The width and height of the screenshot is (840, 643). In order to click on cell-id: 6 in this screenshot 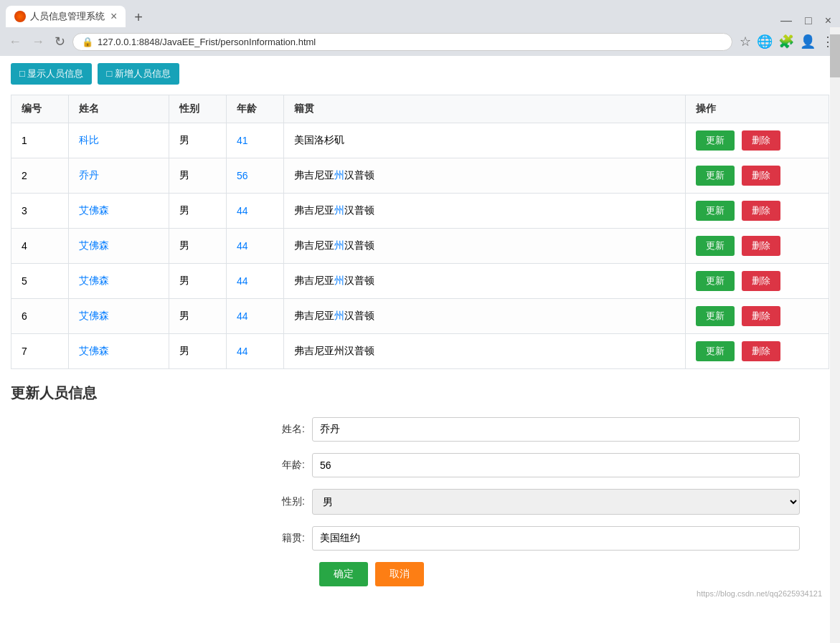, I will do `click(40, 317)`.